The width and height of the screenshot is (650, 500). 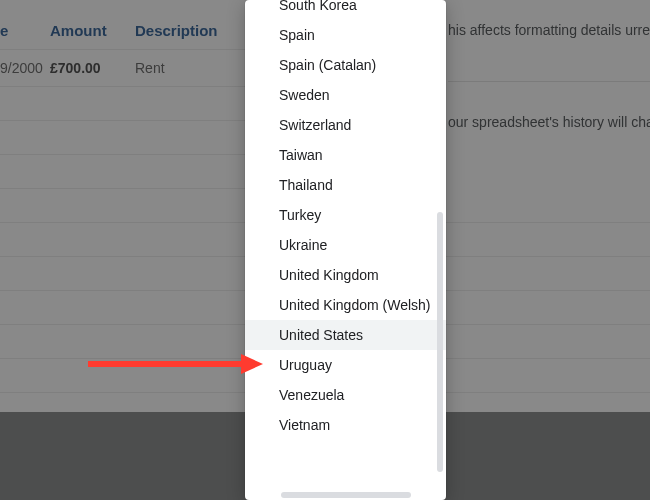 I want to click on locale-option: Taiwan, so click(x=346, y=155).